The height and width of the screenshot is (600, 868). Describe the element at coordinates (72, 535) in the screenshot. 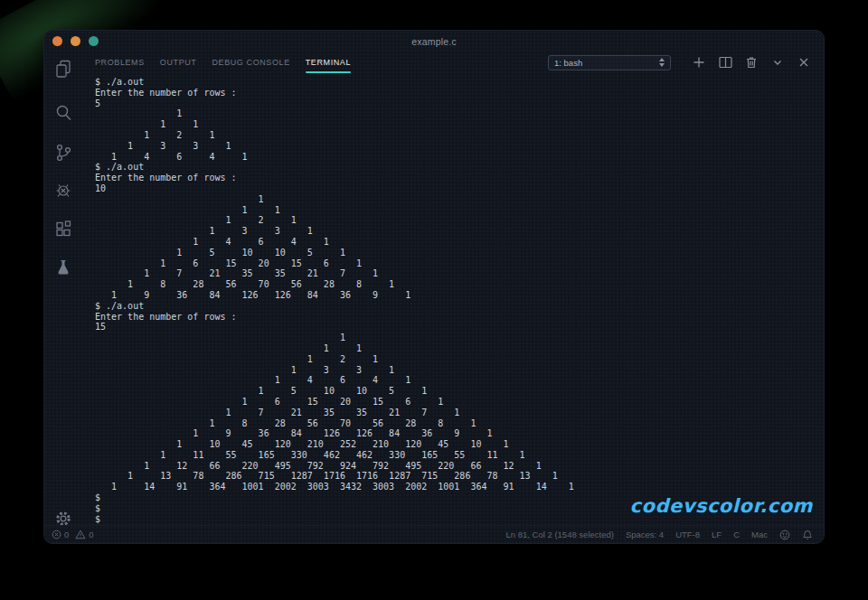

I see `problems-status: 0 0` at that location.